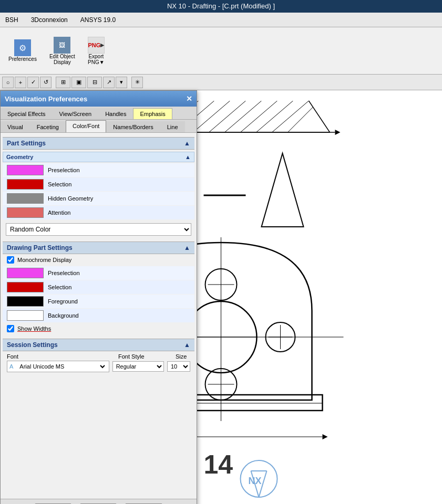 Image resolution: width=442 pixels, height=504 pixels. Describe the element at coordinates (25, 184) in the screenshot. I see `selection-swatch` at that location.